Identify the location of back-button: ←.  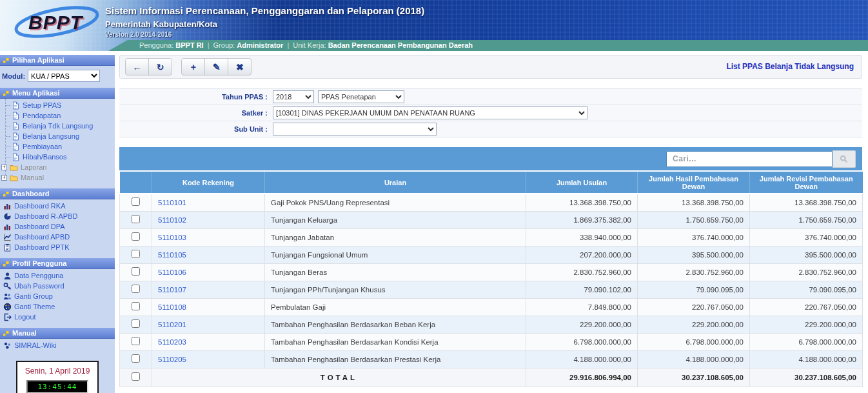
(137, 67).